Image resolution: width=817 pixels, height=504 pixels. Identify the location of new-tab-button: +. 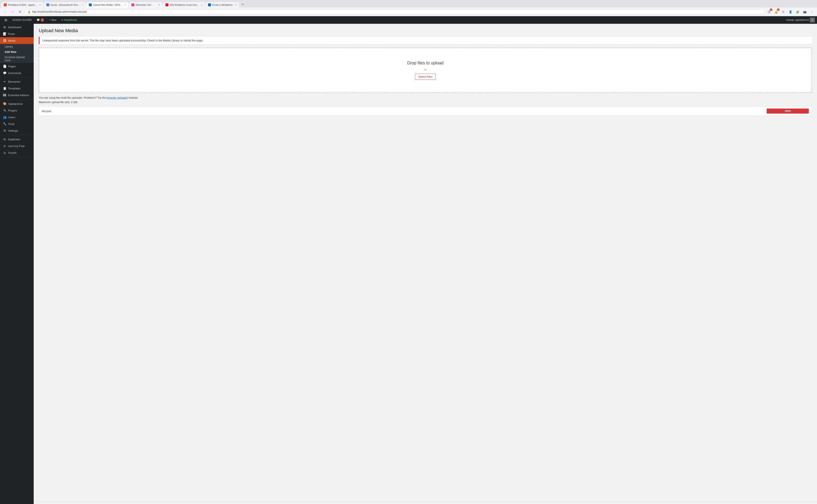
(243, 5).